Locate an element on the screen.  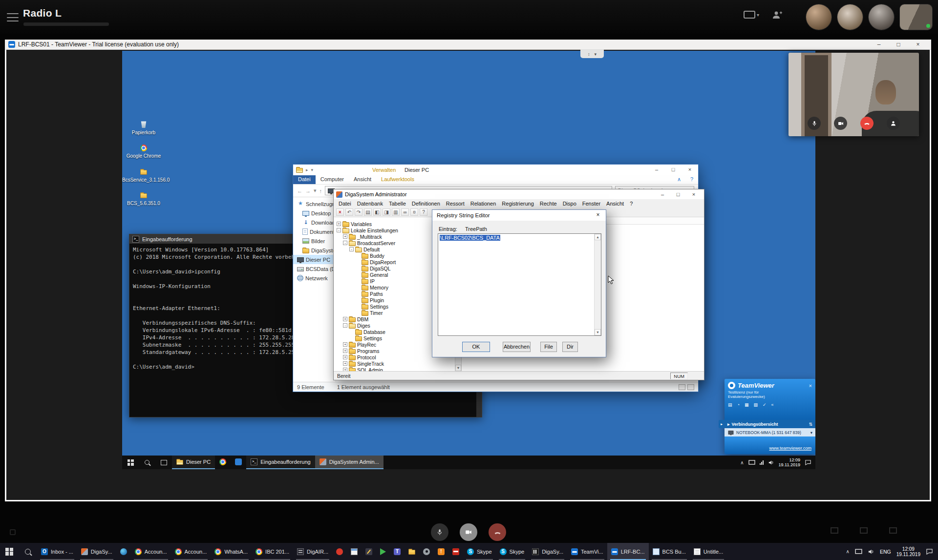
network-icon is located at coordinates (762, 463).